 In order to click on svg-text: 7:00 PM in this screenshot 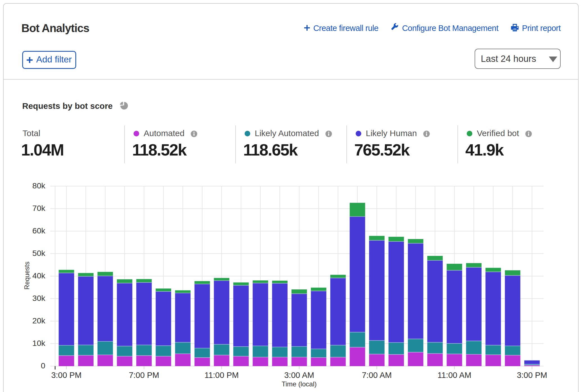, I will do `click(144, 375)`.